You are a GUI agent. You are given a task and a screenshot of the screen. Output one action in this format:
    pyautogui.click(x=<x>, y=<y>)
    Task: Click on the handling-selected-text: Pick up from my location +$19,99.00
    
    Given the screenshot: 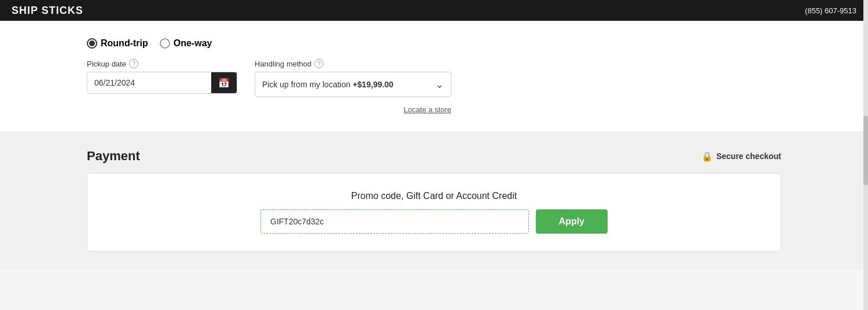 What is the action you would take?
    pyautogui.click(x=328, y=84)
    